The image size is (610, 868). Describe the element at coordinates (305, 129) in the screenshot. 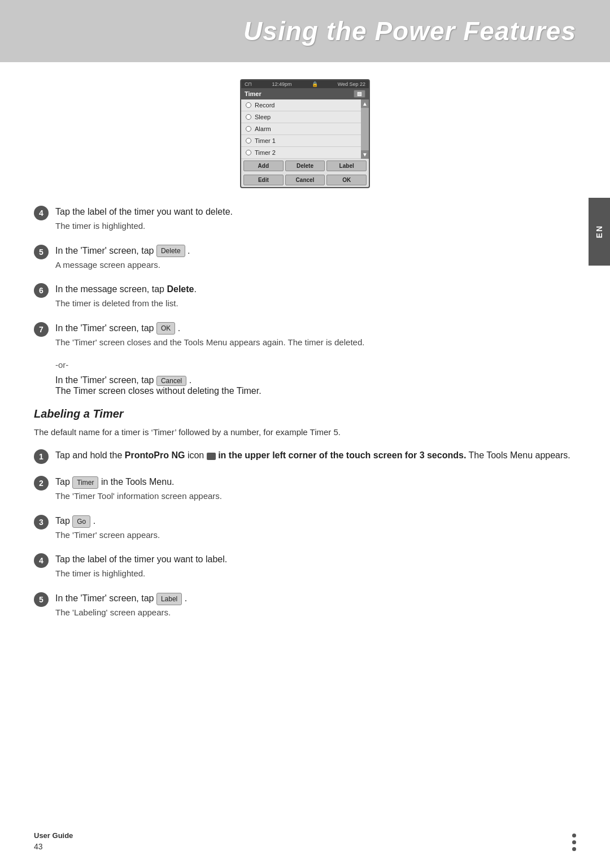

I see `device-list-container: Record Sleep Alarm Timer 1 Timer 2` at that location.